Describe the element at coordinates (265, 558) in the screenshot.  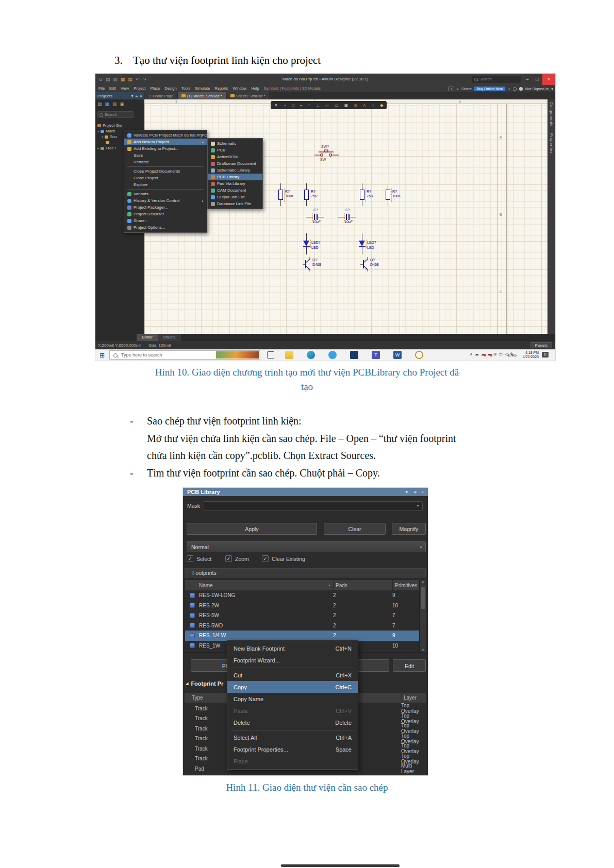
I see `clear-existing-checkbox: ✓` at that location.